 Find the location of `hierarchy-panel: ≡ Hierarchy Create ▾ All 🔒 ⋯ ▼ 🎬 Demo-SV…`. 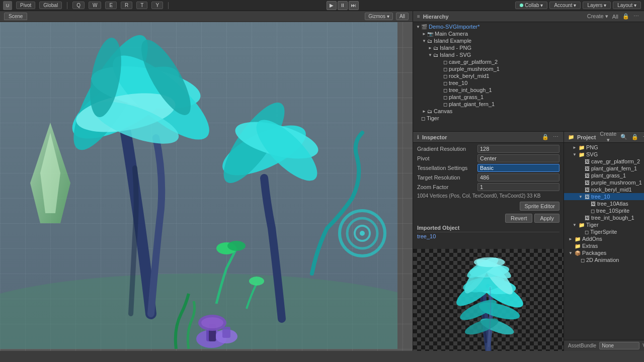

hierarchy-panel: ≡ Hierarchy Create ▾ All 🔒 ⋯ ▼ 🎬 Demo-SV… is located at coordinates (528, 71).